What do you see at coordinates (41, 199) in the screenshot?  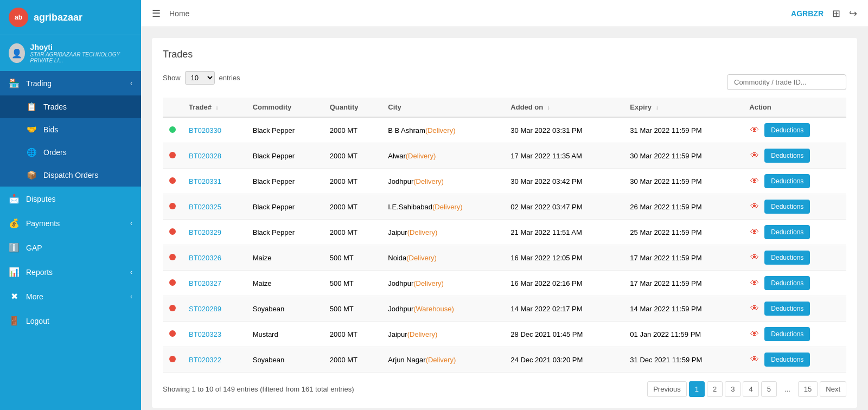 I see `sidebar-item-label: Disputes` at bounding box center [41, 199].